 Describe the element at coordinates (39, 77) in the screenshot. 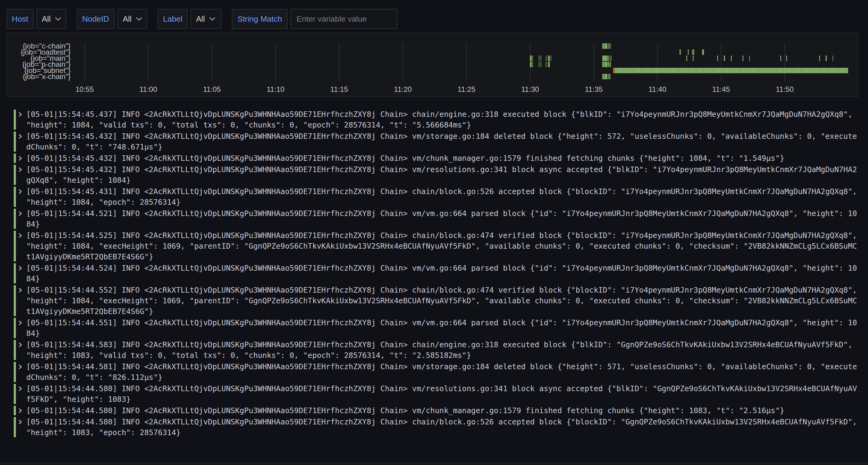

I see `legend-label-6: {job="x-chain"}` at that location.